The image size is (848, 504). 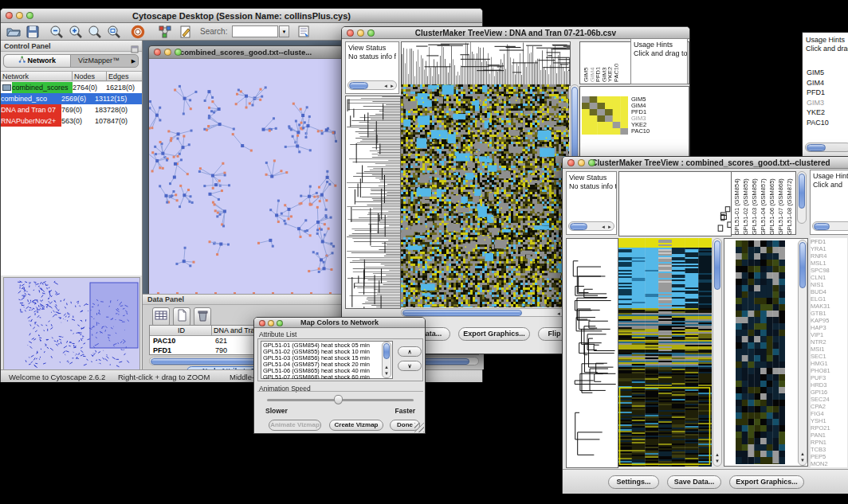 What do you see at coordinates (826, 147) in the screenshot?
I see `sliver-scrollbar` at bounding box center [826, 147].